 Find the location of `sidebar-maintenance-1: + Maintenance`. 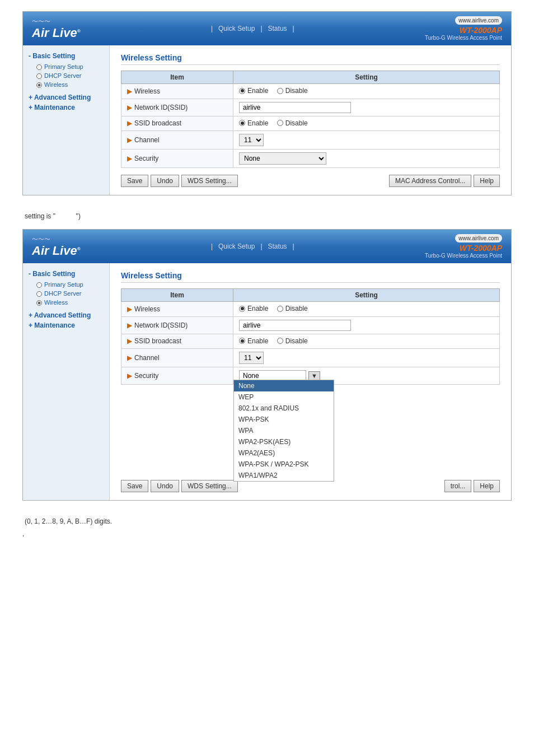

sidebar-maintenance-1: + Maintenance is located at coordinates (66, 108).